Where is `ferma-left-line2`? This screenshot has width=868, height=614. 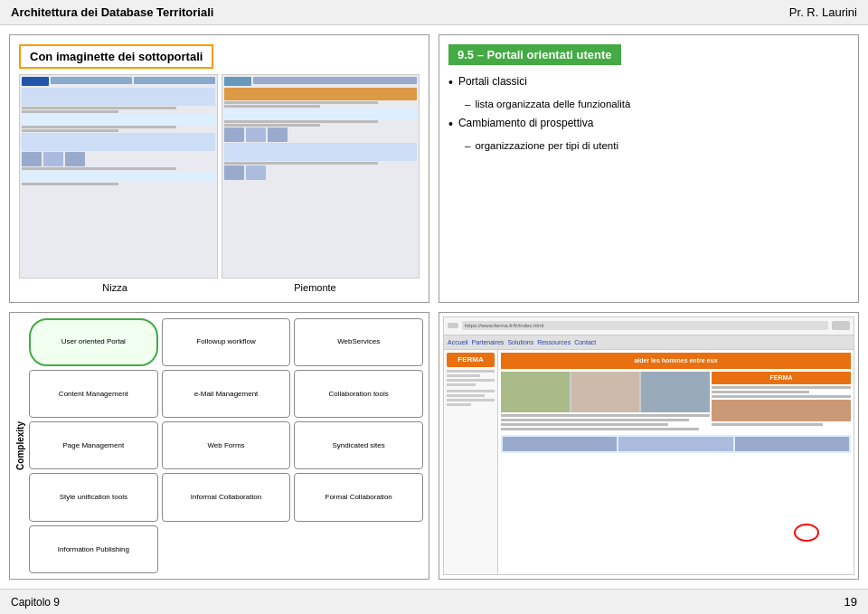
ferma-left-line2 is located at coordinates (595, 420).